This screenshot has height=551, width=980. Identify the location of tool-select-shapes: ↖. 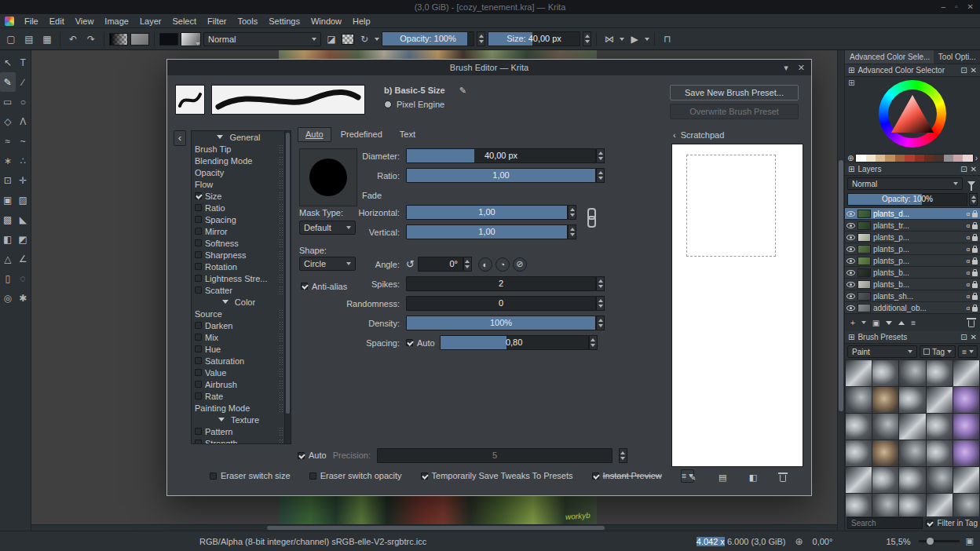
(8, 63).